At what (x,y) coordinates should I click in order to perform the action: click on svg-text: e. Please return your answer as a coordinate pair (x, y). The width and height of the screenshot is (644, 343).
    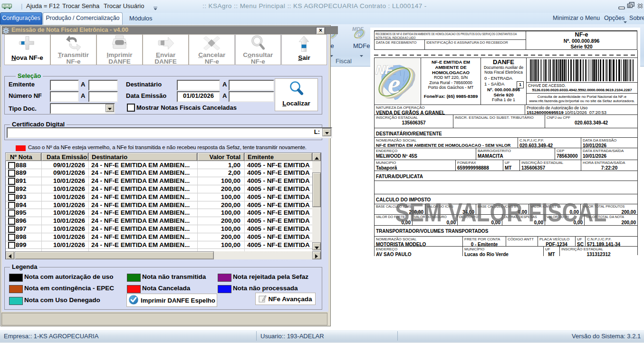
    Looking at the image, I should click on (394, 84).